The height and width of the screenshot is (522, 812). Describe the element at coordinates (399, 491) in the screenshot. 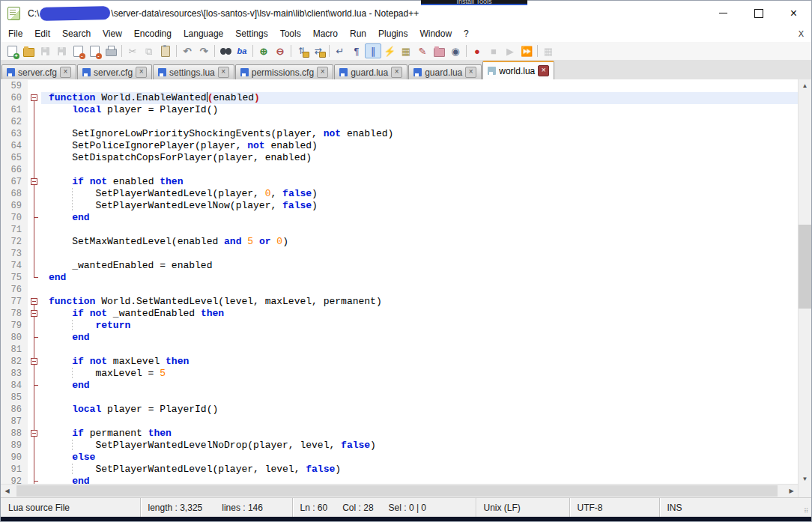

I see `horizontal-scroll-track` at that location.